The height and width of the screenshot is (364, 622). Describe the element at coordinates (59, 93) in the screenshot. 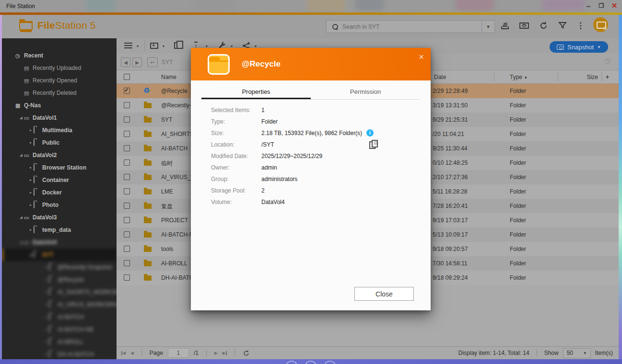

I see `sidebar-item: ▤ Recently Deleted` at that location.